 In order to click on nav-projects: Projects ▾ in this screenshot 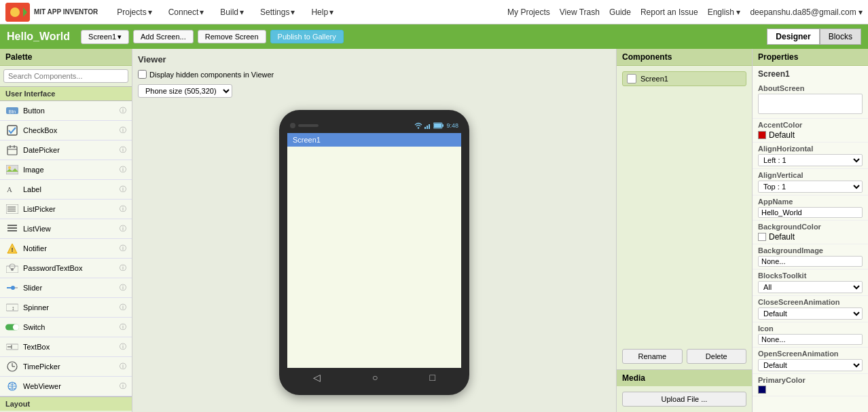, I will do `click(134, 12)`.